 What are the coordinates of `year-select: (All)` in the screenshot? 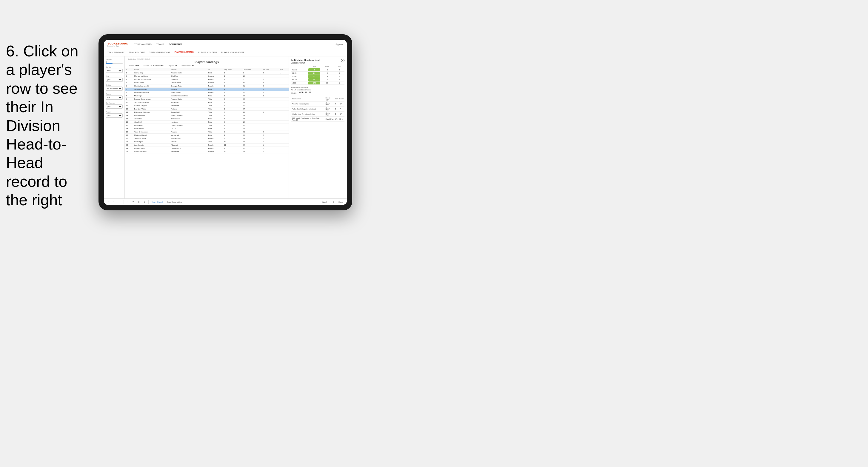 It's located at (114, 80).